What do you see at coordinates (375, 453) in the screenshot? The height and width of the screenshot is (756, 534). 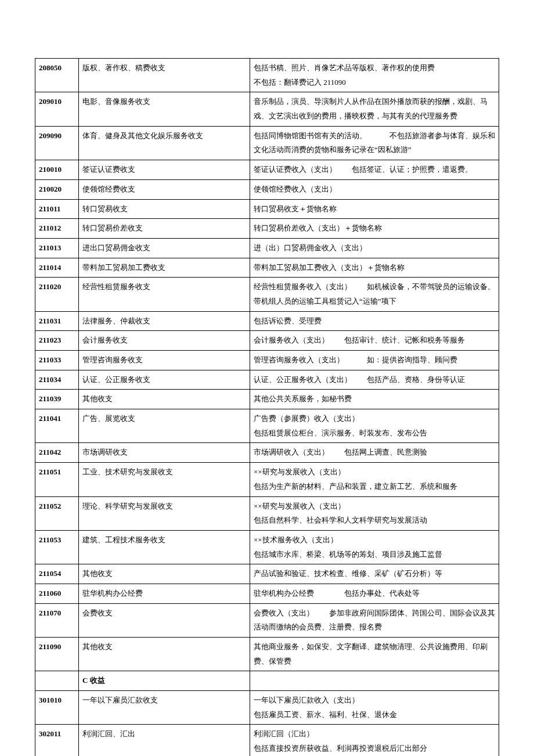 I see `desc-cell: 市场调研收入（支出） 包括网上调查、民意测验` at bounding box center [375, 453].